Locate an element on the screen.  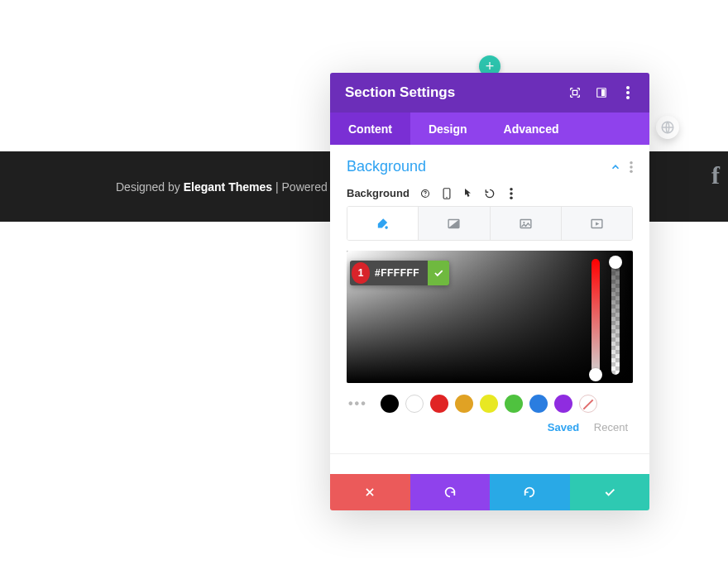
footer-text: Designed by Elegant Themes | Powered by is located at coordinates (229, 187).